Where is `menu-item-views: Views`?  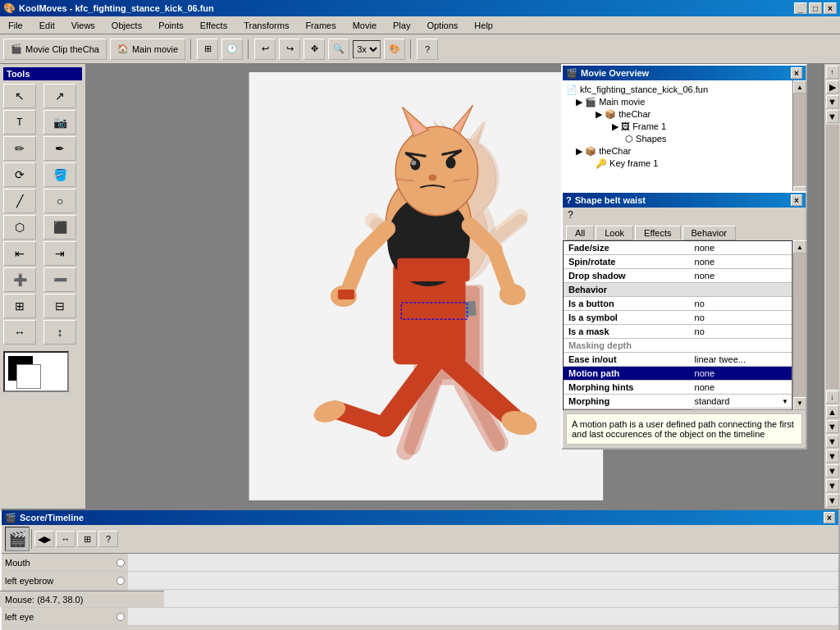 menu-item-views: Views is located at coordinates (84, 25).